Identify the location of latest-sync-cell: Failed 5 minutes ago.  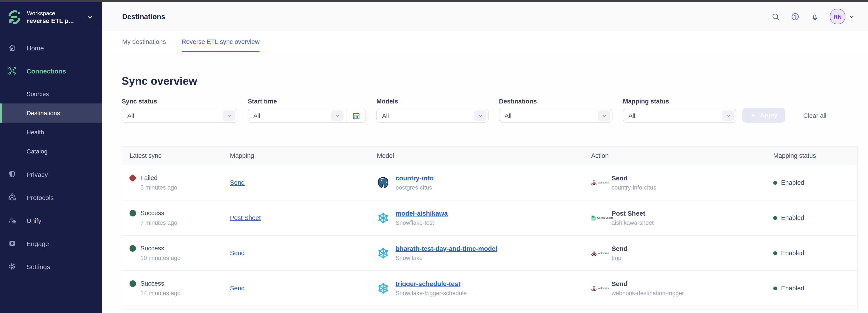
(180, 183).